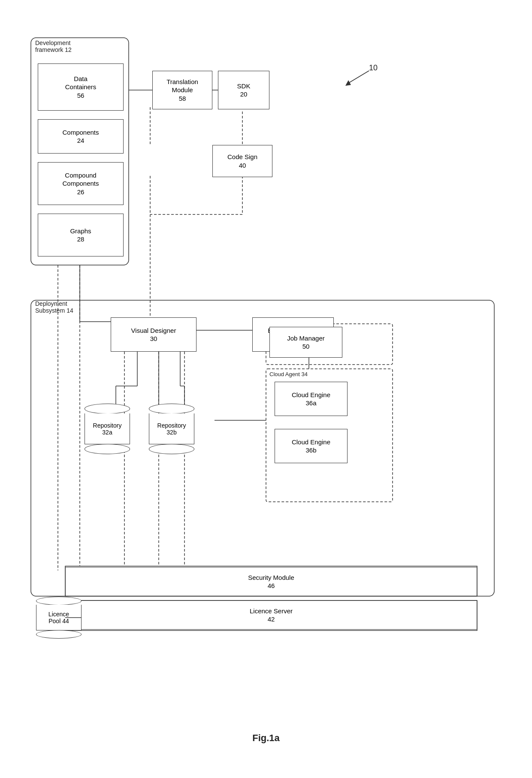 This screenshot has height=778, width=532. What do you see at coordinates (182, 90) in the screenshot?
I see `translation-module-label: Translation Module 58` at bounding box center [182, 90].